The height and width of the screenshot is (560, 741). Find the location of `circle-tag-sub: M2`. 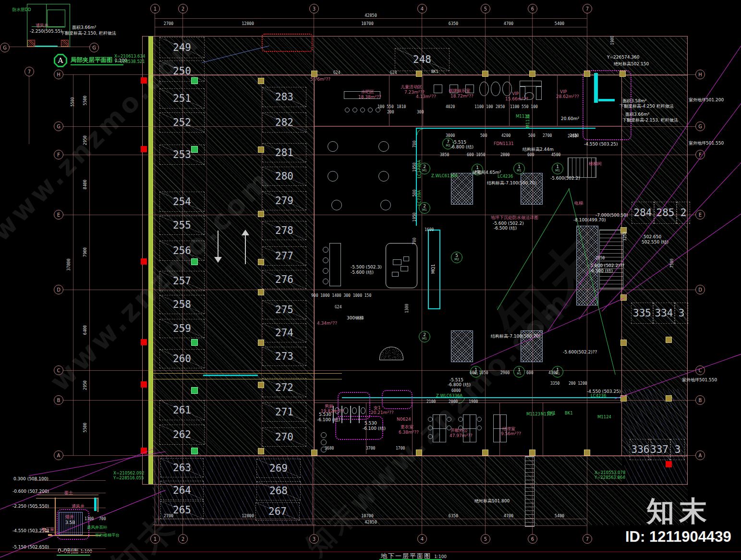

circle-tag-sub: M2 is located at coordinates (457, 259).